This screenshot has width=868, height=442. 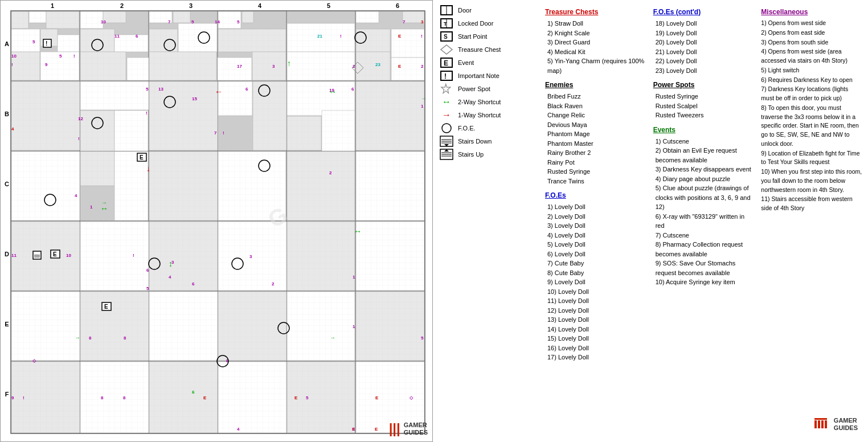 I want to click on start-point-label: Start Point, so click(x=473, y=36).